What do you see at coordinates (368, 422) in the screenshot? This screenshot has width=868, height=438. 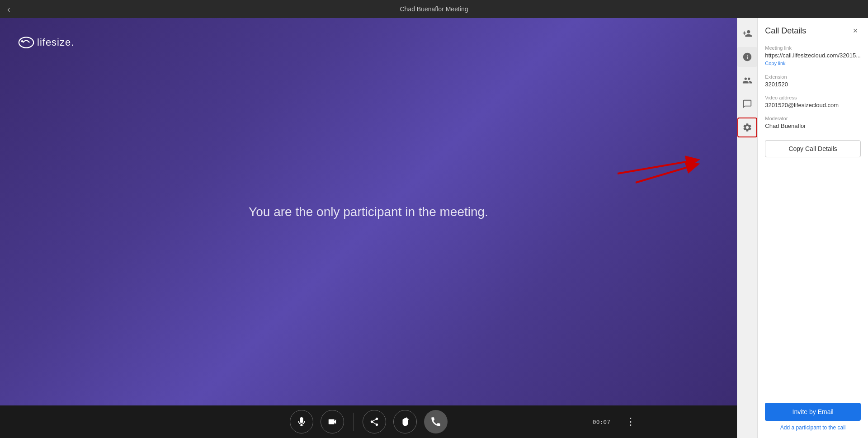 I see `bottom-controls: 00:07 ⋮` at bounding box center [368, 422].